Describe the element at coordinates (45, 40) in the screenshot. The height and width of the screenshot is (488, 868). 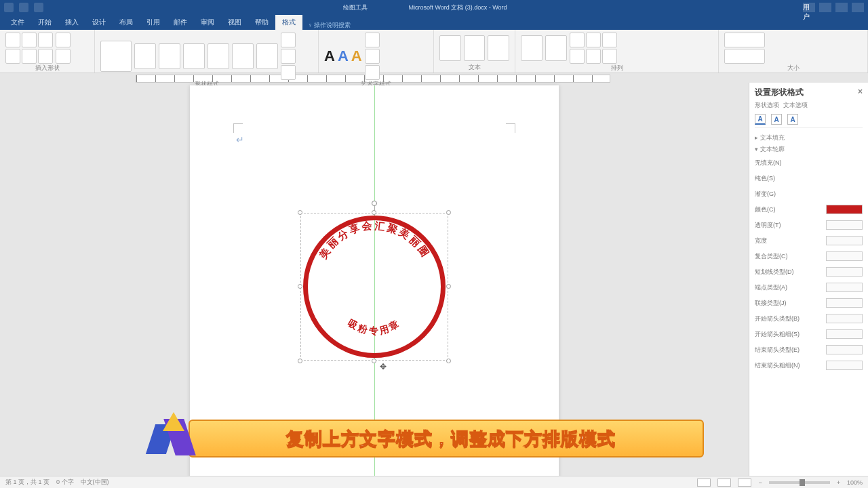
I see `shape-oval-icon` at that location.